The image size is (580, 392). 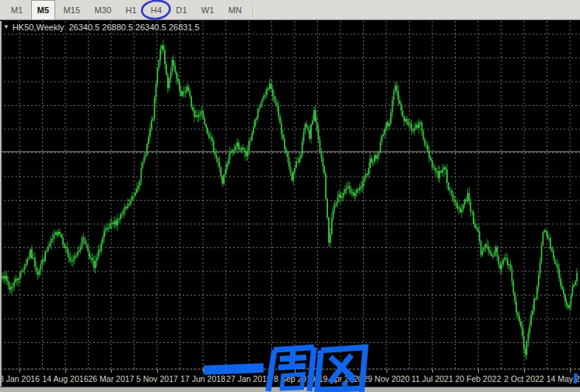 What do you see at coordinates (341, 379) in the screenshot?
I see `axis-label: 19 Apr 2020` at bounding box center [341, 379].